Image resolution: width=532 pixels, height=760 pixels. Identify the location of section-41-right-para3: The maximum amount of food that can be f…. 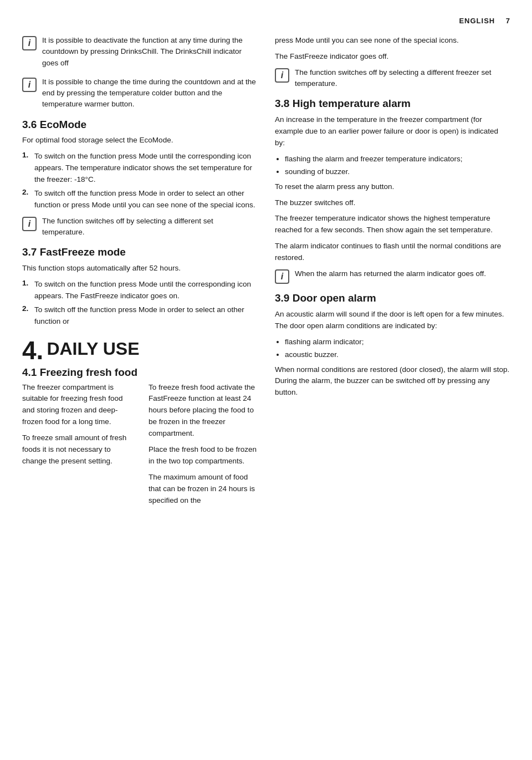
(203, 489).